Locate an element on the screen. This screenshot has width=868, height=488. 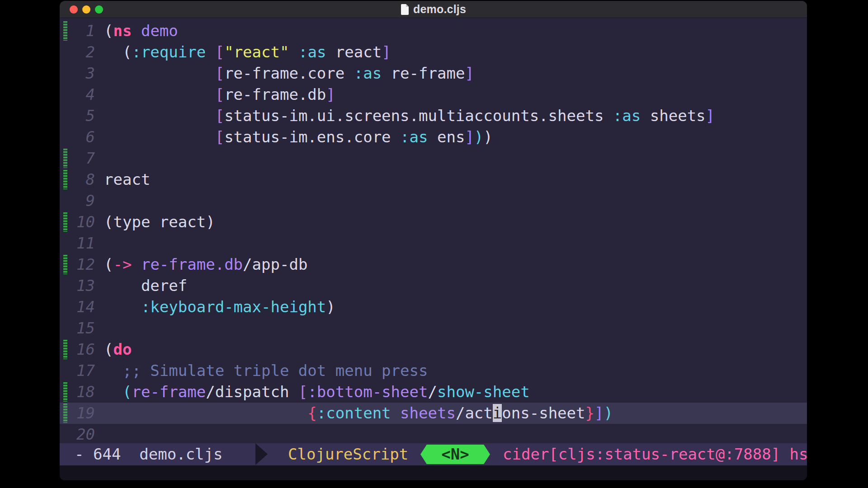
code-line: 20 is located at coordinates (433, 434).